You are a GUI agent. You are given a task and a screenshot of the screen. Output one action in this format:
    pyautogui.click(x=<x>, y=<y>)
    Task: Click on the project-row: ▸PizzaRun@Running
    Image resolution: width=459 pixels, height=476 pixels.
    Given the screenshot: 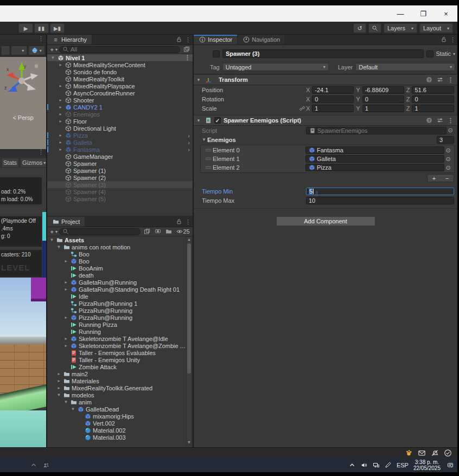 What is the action you would take?
    pyautogui.click(x=117, y=318)
    